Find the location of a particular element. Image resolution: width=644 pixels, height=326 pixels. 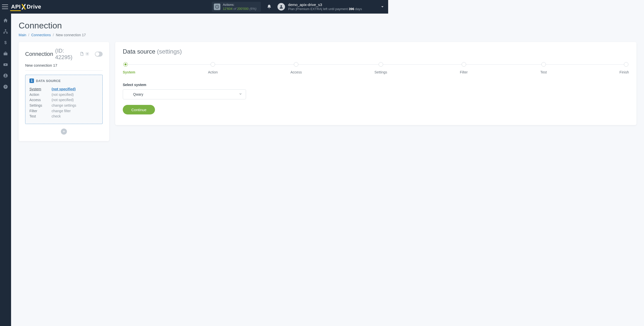

ds-row-value: check is located at coordinates (56, 116).